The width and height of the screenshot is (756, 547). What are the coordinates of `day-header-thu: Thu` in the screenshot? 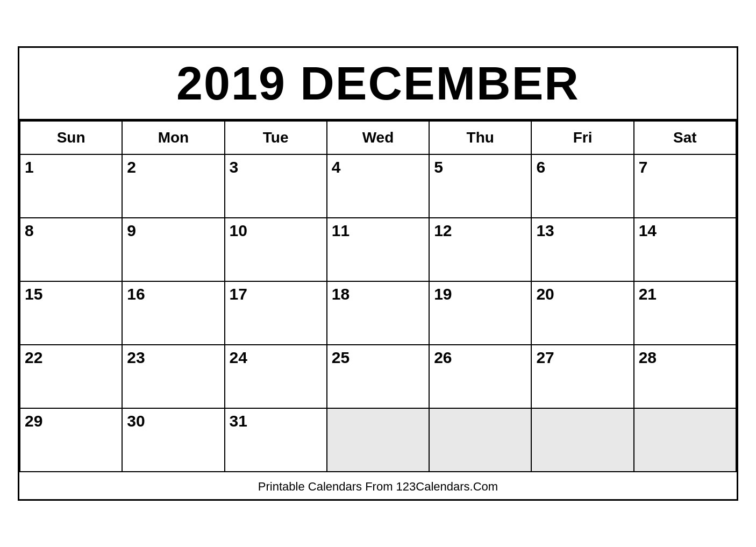 It's located at (480, 138).